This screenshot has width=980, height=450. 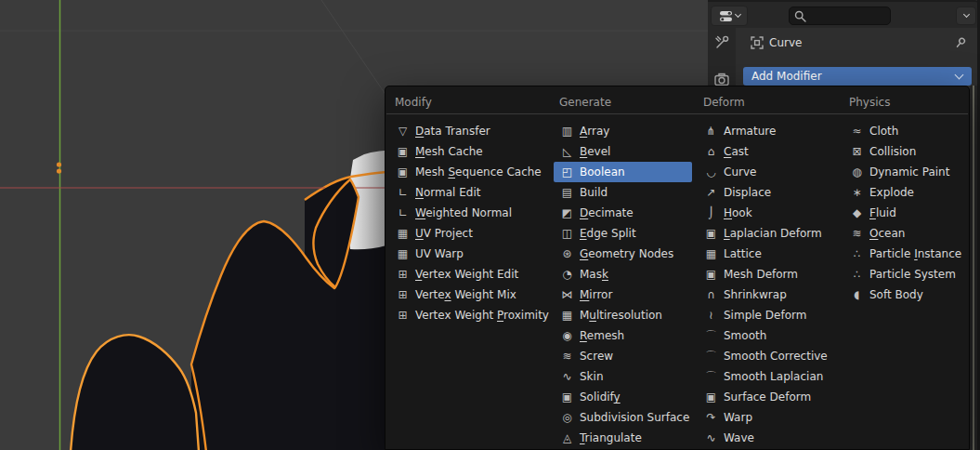 What do you see at coordinates (903, 233) in the screenshot?
I see `menu-item-ocean: ≋Ocean` at bounding box center [903, 233].